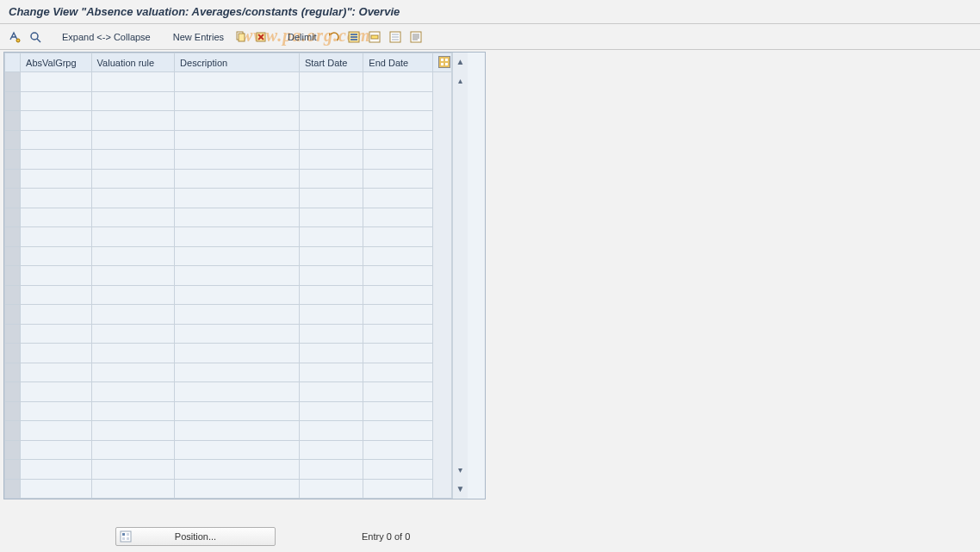 The width and height of the screenshot is (980, 552). I want to click on new-entries-button: New Entries, so click(198, 37).